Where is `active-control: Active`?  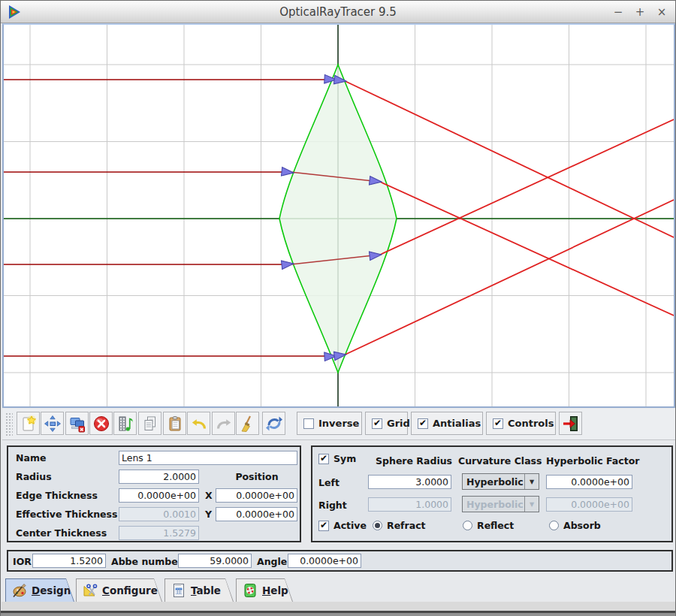 active-control: Active is located at coordinates (343, 526).